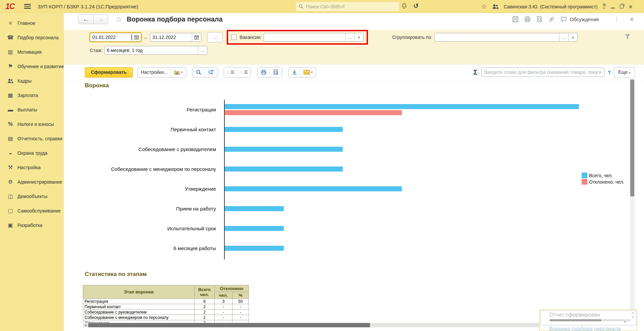 The image size is (644, 331). Describe the element at coordinates (10, 225) in the screenshot. I see `development-icon: ▣` at that location.